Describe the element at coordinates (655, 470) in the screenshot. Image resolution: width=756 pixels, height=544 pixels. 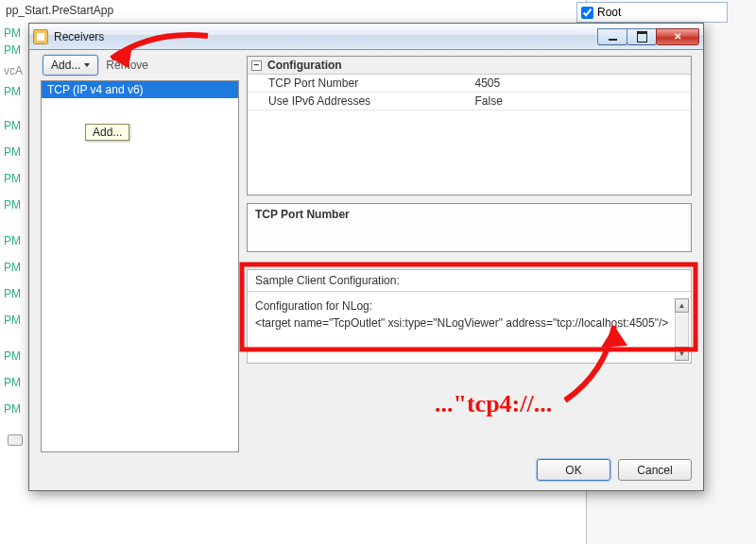
I see `cancel-button: Cancel` at that location.